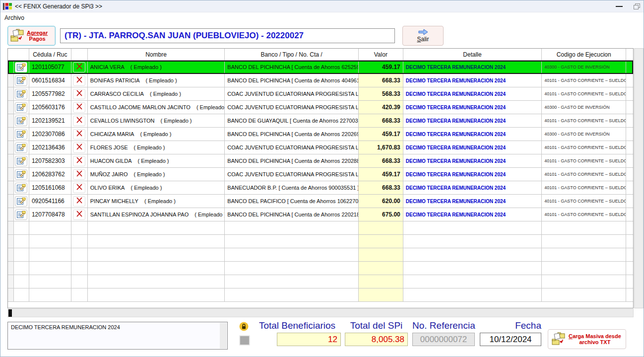 This screenshot has height=357, width=644. What do you see at coordinates (473, 201) in the screenshot?
I see `detalle-cell: DECIMO TERCERA REMUNERACION 2024` at bounding box center [473, 201].